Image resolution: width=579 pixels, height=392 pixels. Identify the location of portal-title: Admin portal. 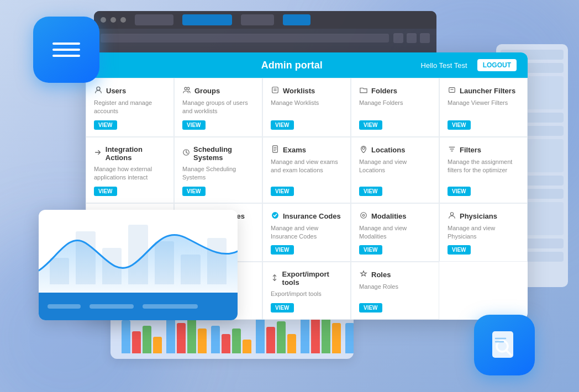
(292, 65).